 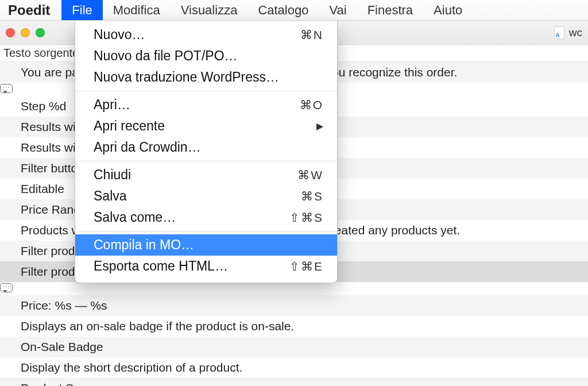 What do you see at coordinates (294, 347) in the screenshot?
I see `table-row: On-Sale Badge` at bounding box center [294, 347].